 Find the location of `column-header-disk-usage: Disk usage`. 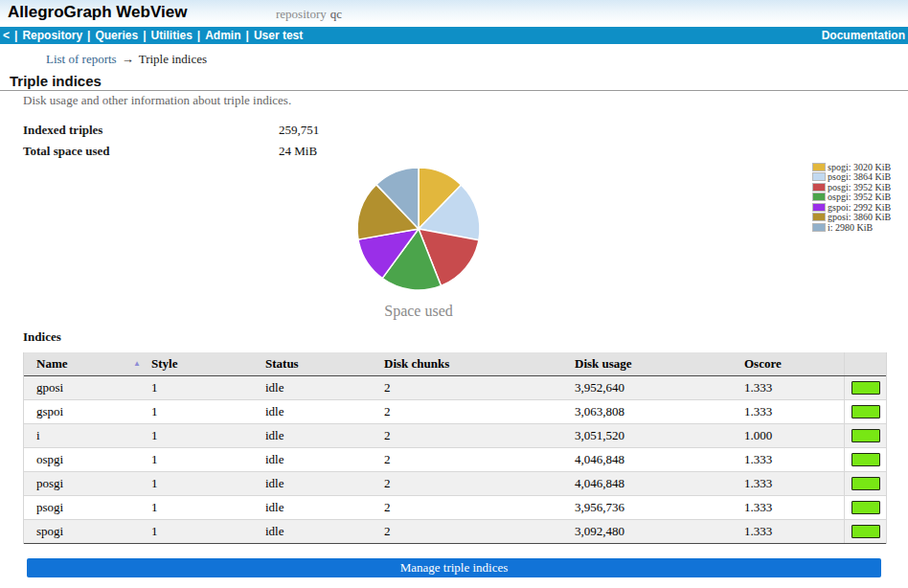

column-header-disk-usage: Disk usage is located at coordinates (646, 364).